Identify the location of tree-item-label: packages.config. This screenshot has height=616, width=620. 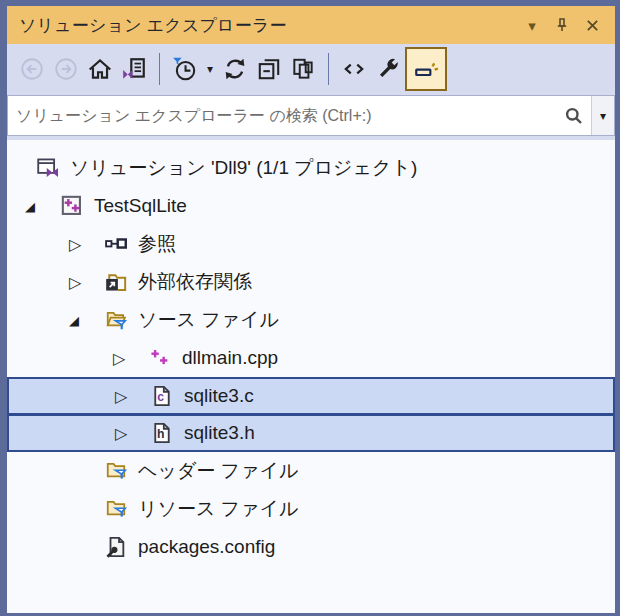
(206, 547).